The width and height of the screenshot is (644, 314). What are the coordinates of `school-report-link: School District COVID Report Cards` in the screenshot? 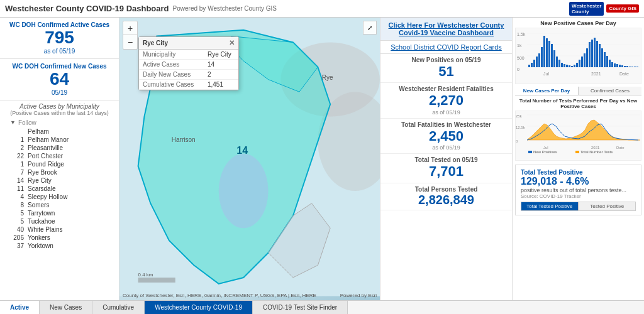 It's located at (447, 47).